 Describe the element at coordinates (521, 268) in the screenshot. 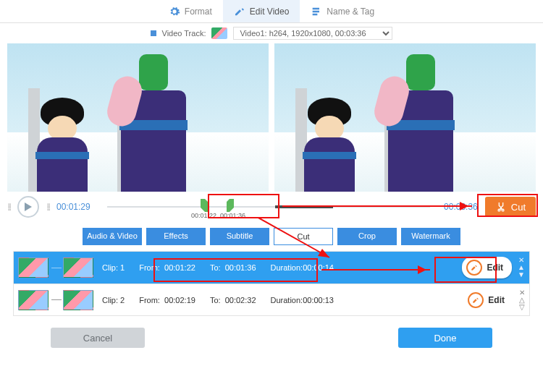

I see `clip-row-controls: ✕ ▲ ▼` at that location.